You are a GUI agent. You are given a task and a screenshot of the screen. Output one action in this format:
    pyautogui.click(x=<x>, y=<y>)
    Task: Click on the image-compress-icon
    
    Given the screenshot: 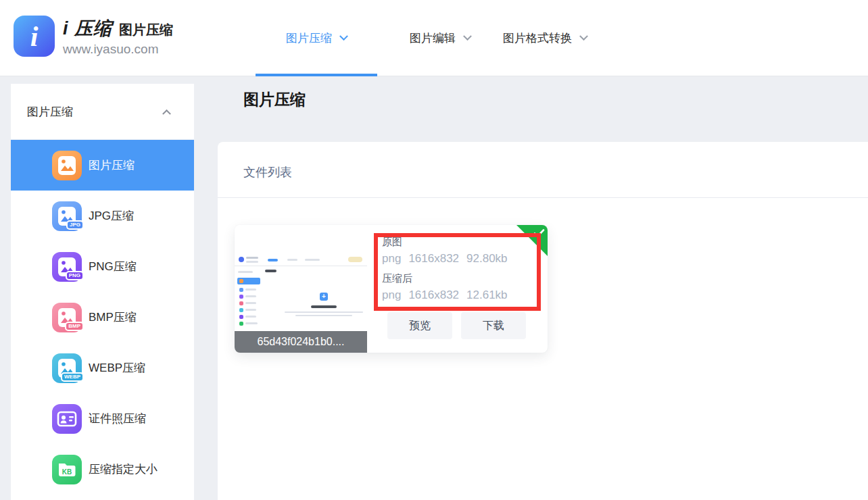 What is the action you would take?
    pyautogui.click(x=67, y=166)
    